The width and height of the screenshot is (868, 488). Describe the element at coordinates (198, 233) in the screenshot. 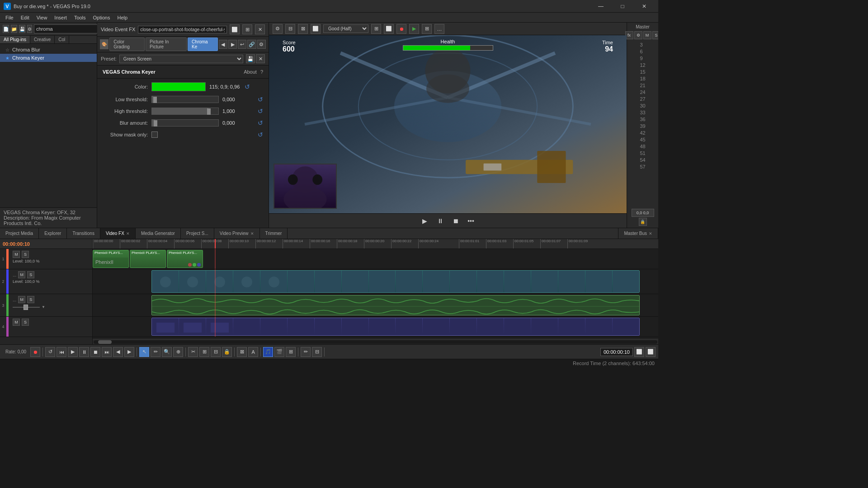

I see `tab-project-s: Project S...` at that location.